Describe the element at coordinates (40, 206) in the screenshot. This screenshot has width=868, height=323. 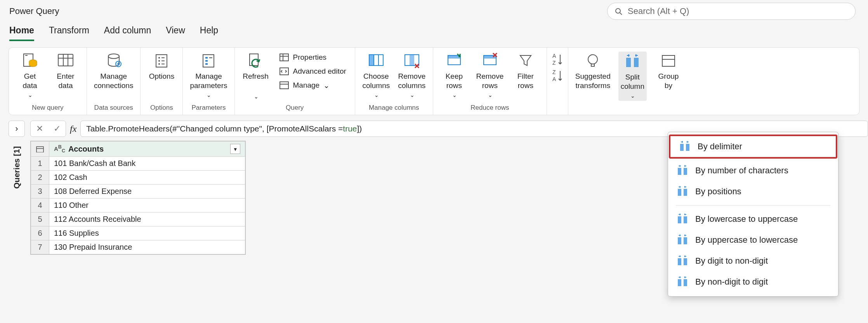
I see `row-number: 4` at that location.